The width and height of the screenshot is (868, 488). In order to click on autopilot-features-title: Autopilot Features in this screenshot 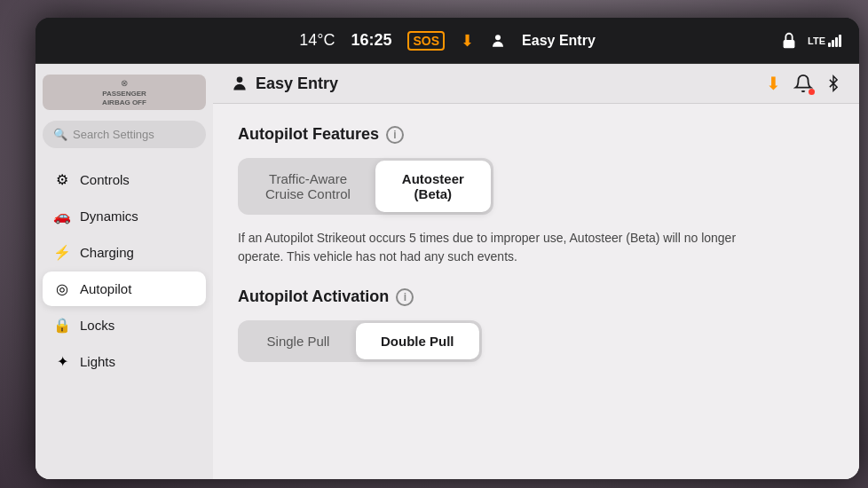, I will do `click(309, 135)`.